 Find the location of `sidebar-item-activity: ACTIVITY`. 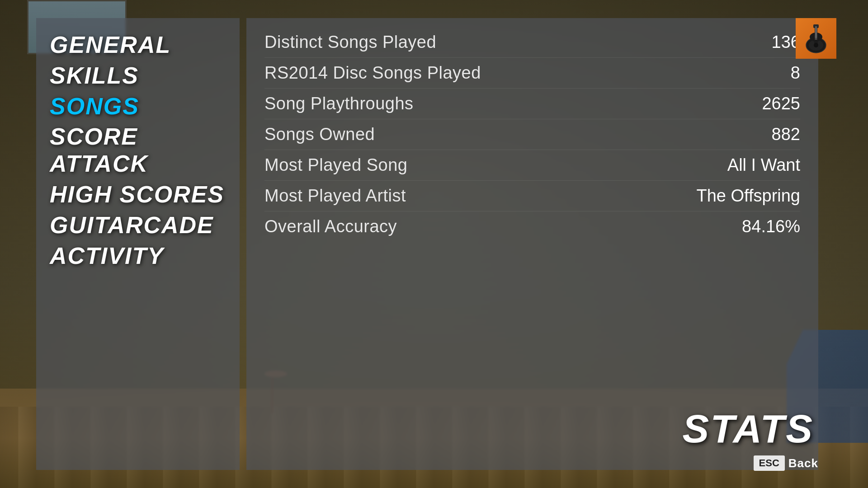

sidebar-item-activity: ACTIVITY is located at coordinates (138, 256).